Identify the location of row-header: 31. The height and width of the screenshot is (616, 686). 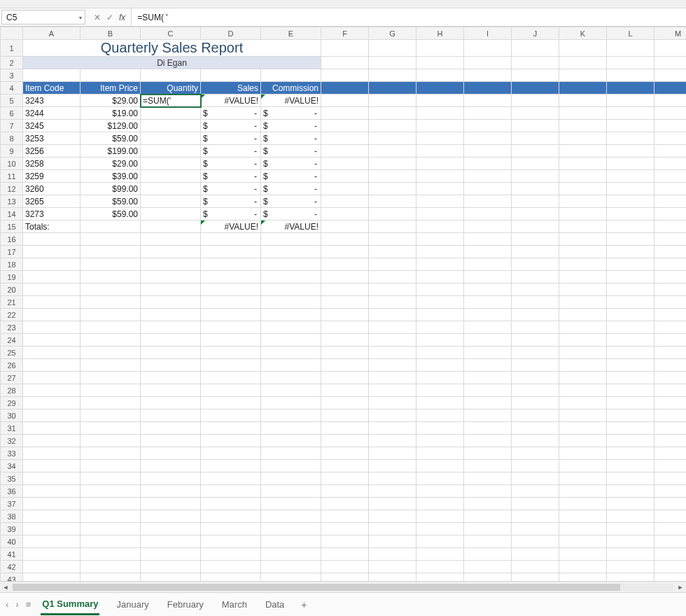
(12, 428).